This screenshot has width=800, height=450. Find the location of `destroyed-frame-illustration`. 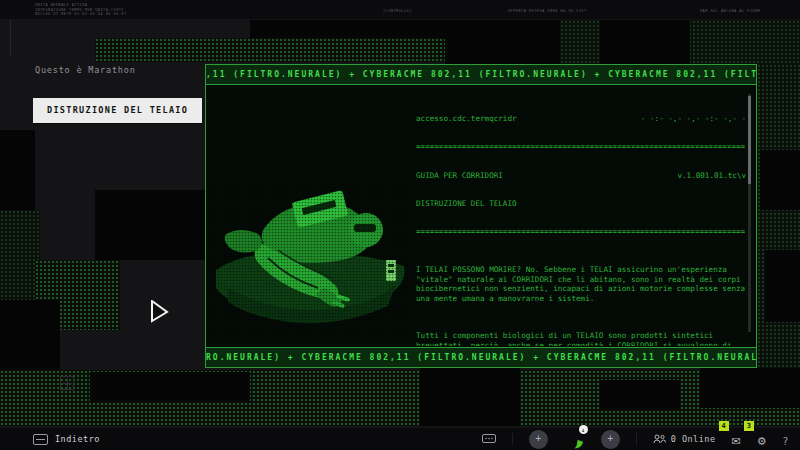

destroyed-frame-illustration is located at coordinates (311, 242).